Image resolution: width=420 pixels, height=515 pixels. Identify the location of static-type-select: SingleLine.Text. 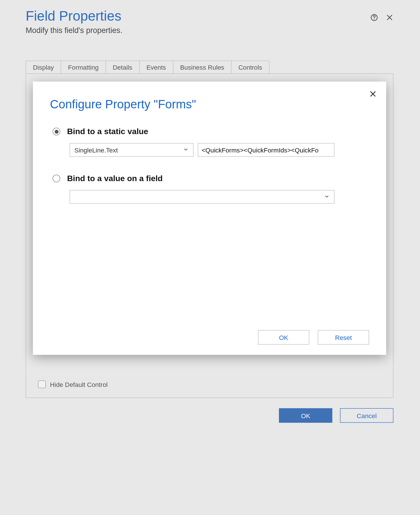
(132, 150).